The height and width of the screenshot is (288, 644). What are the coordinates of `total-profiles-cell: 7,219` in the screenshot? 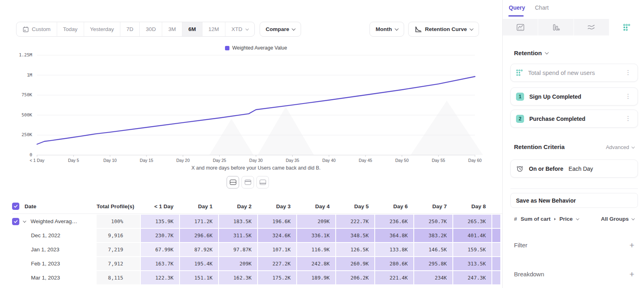 It's located at (118, 250).